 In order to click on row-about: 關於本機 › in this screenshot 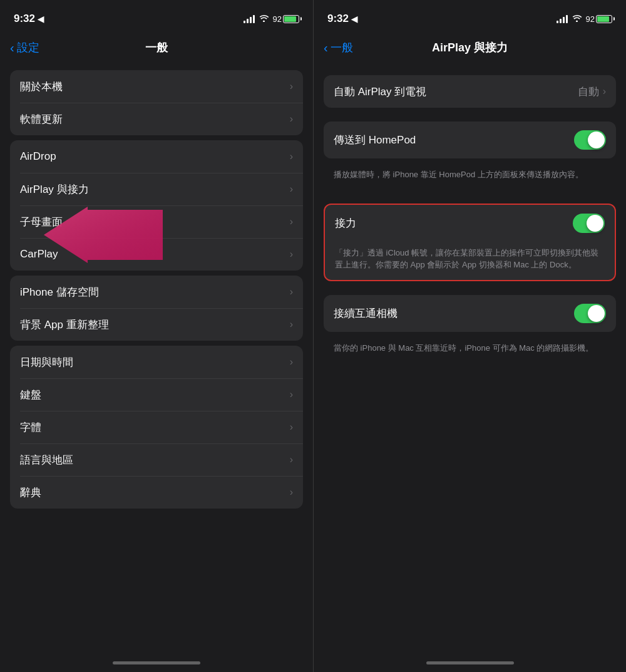, I will do `click(156, 86)`.